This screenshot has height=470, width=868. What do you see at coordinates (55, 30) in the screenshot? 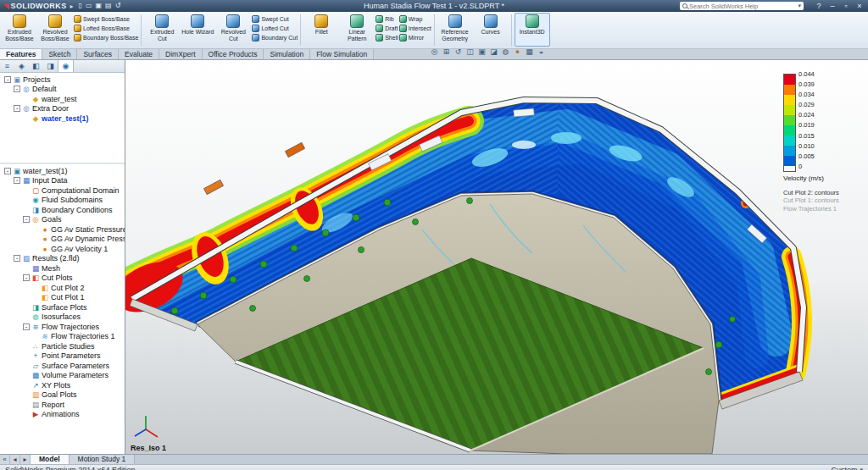
I see `ribbon-button: Revolved Boss/Base` at bounding box center [55, 30].